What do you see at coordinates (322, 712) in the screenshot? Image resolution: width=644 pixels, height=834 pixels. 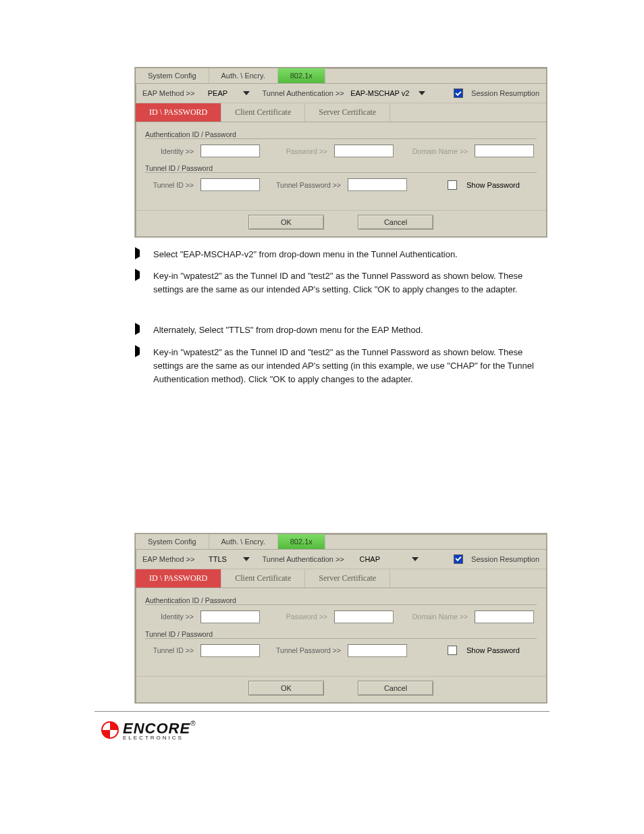 I see `footer-divider` at bounding box center [322, 712].